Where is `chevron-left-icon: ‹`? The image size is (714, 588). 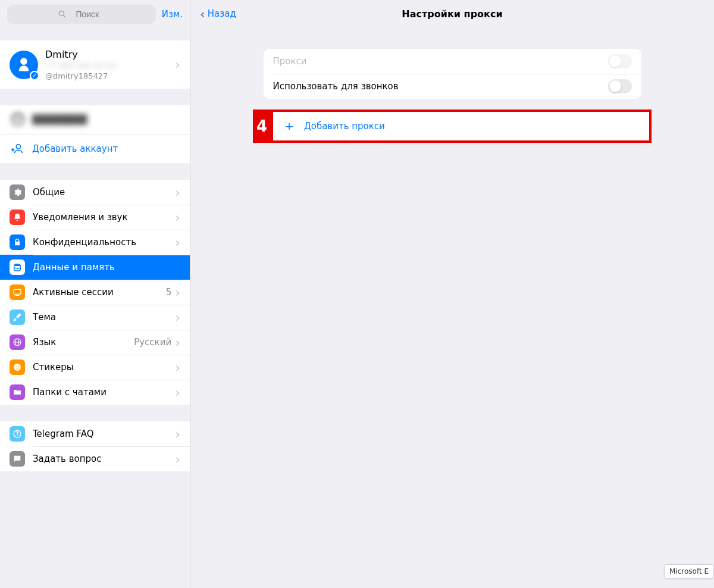
chevron-left-icon: ‹ is located at coordinates (202, 14).